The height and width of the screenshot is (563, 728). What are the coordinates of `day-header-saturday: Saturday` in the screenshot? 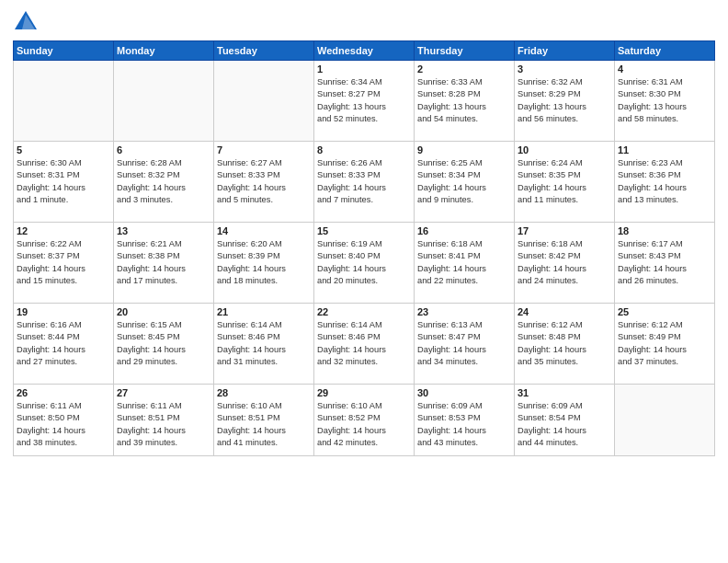 It's located at (665, 52).